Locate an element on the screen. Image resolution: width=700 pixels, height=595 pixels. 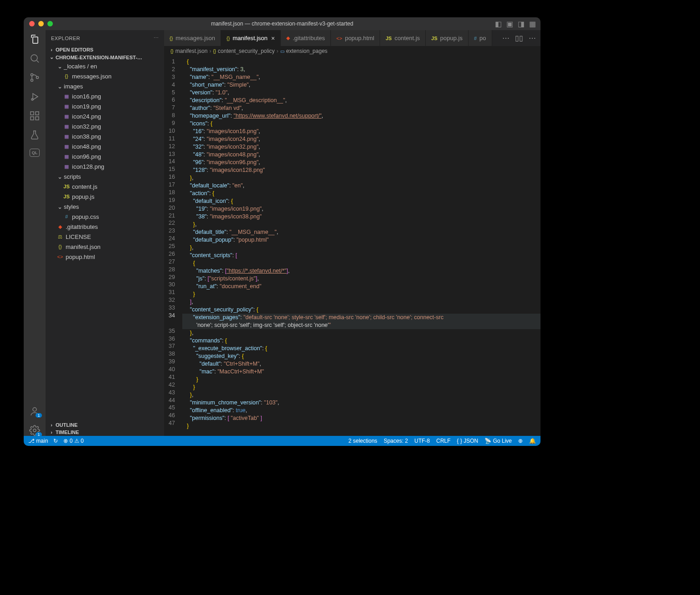
accounts-icon: 1 is located at coordinates (35, 411).